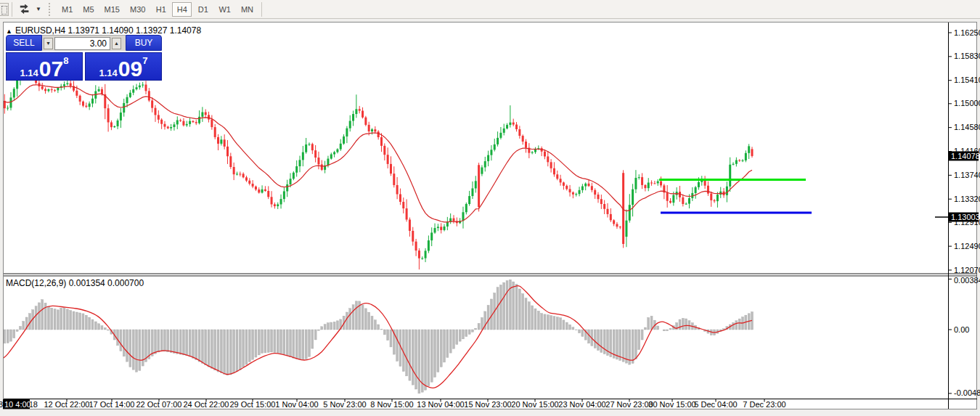  What do you see at coordinates (103, 30) in the screenshot?
I see `ohlc-header: ▲EURUSD,H4 1.13971 1.14090 1.13927 1.140…` at bounding box center [103, 30].